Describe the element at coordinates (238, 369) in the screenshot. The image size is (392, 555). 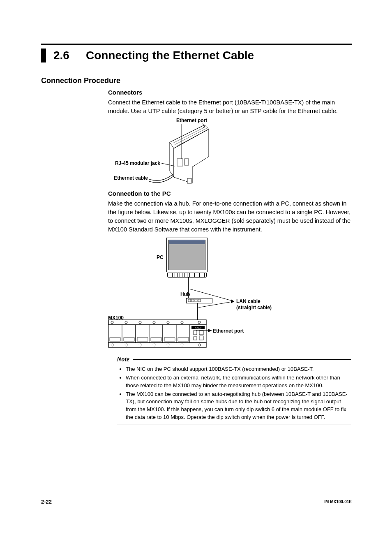
I see `note-item: The NIC on the PC should support 100BASE…` at that location.